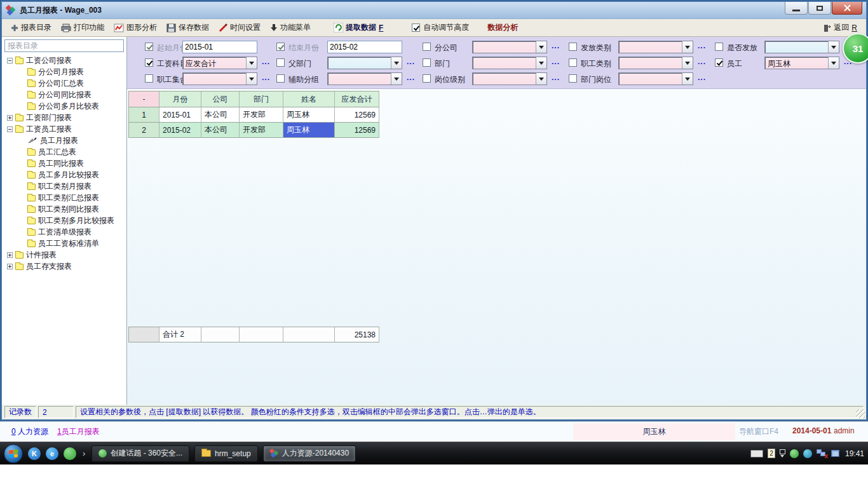  I want to click on dept-post-select, so click(656, 79).